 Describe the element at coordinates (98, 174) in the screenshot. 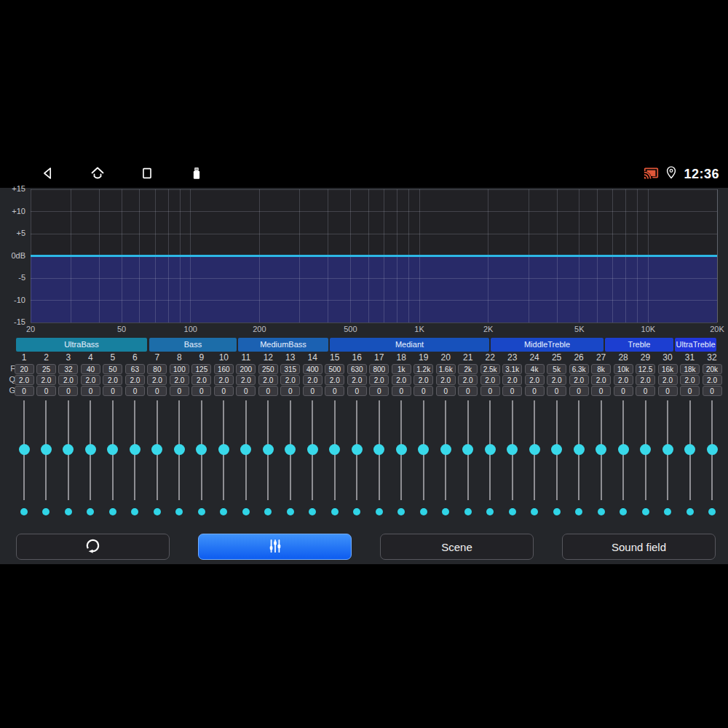

I see `home-button` at that location.